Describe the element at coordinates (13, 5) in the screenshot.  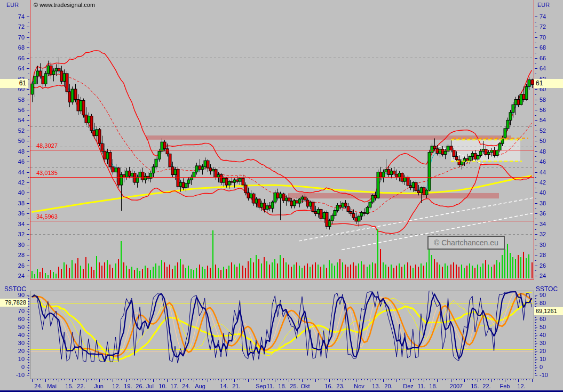
I see `price-axis-unit-left: EUR` at that location.